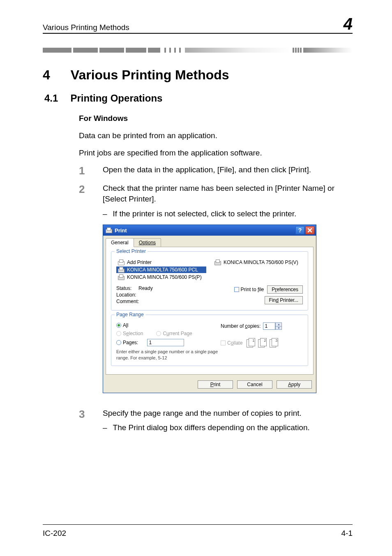  I want to click on printer-item-pcl: KONICA MINOLTA 750/600 PCL, so click(161, 270).